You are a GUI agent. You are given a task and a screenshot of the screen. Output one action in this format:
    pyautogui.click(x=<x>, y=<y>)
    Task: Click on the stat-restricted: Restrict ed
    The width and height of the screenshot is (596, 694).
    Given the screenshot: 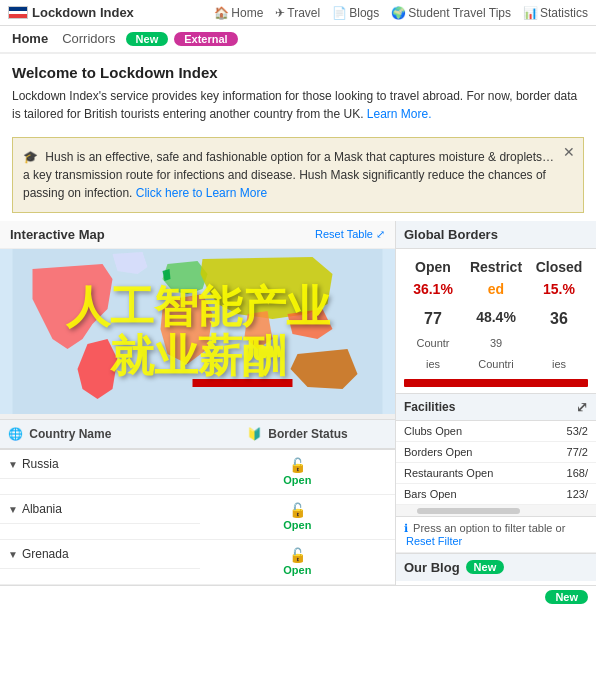 What is the action you would take?
    pyautogui.click(x=496, y=278)
    